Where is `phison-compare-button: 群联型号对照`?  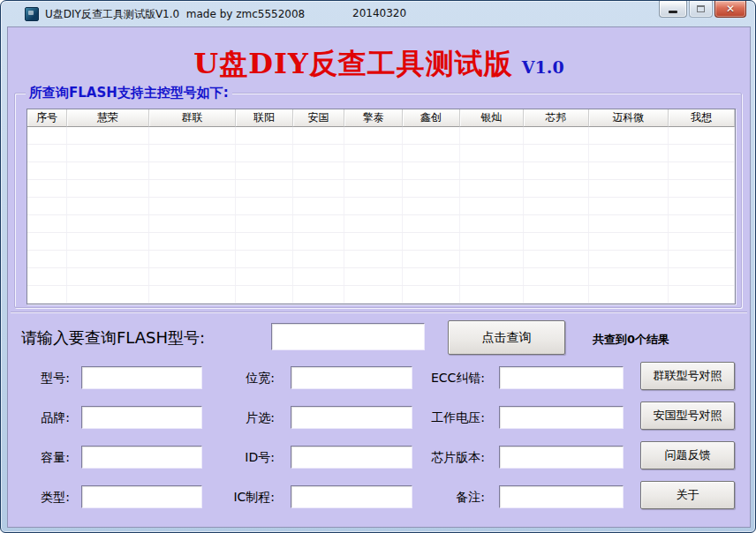
phison-compare-button: 群联型号对照 is located at coordinates (687, 376).